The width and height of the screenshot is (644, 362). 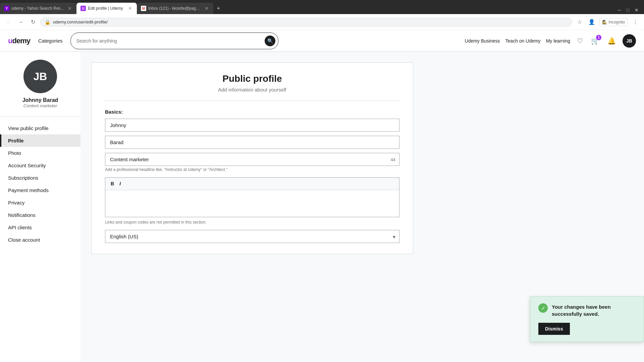 What do you see at coordinates (311, 22) in the screenshot?
I see `url-text: udemy.com/user/edit-profile/` at bounding box center [311, 22].